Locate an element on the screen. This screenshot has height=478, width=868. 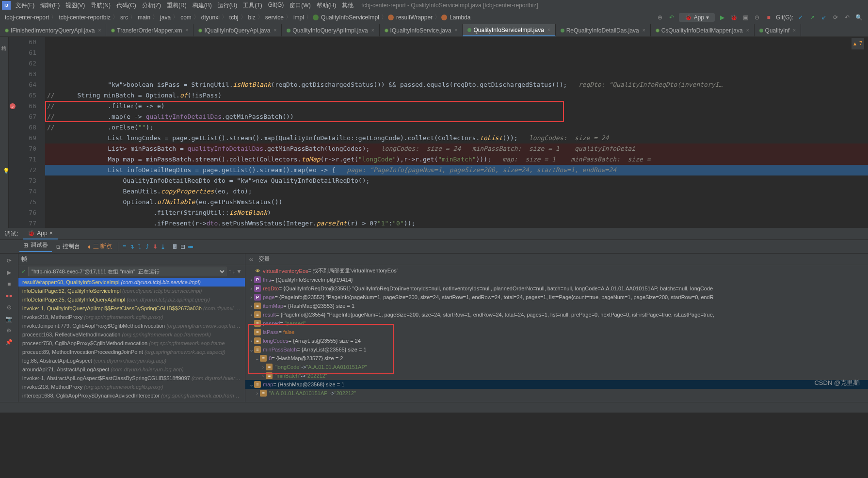
menu-item: 代码(C) is located at coordinates (126, 6).